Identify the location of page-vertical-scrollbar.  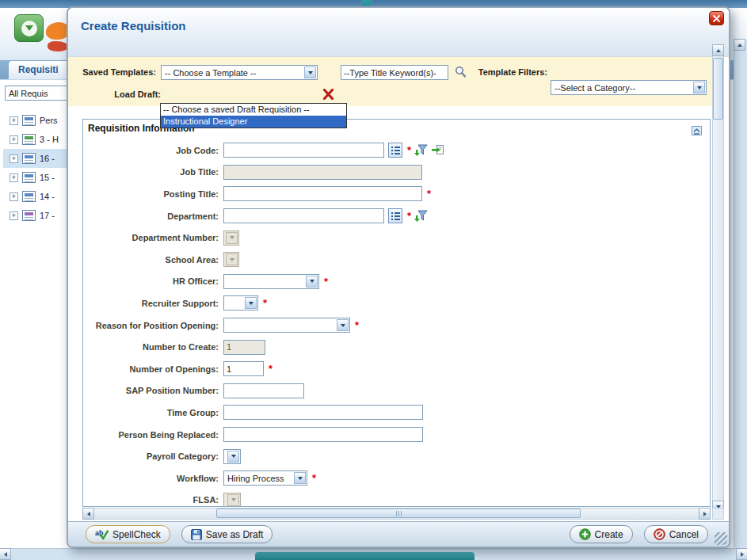
(740, 294).